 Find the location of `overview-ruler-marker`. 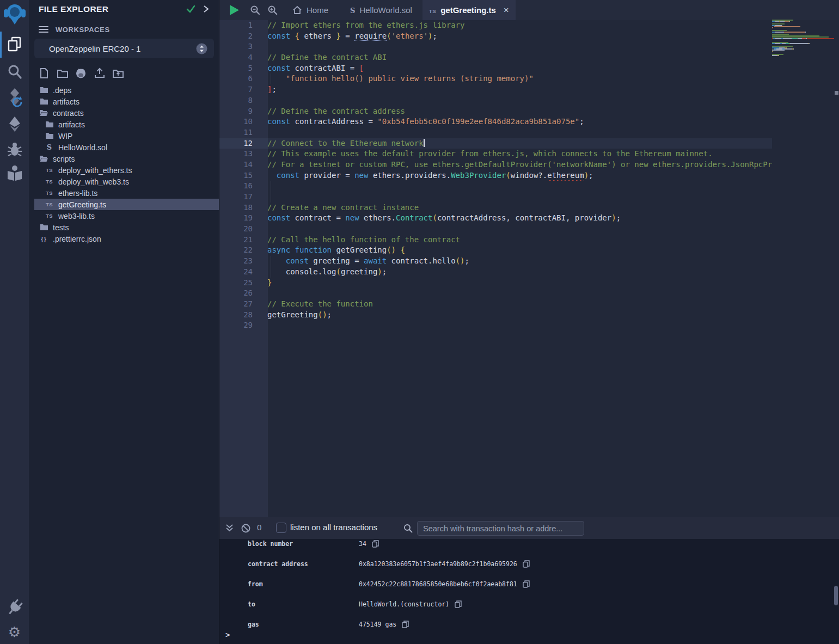

overview-ruler-marker is located at coordinates (836, 93).